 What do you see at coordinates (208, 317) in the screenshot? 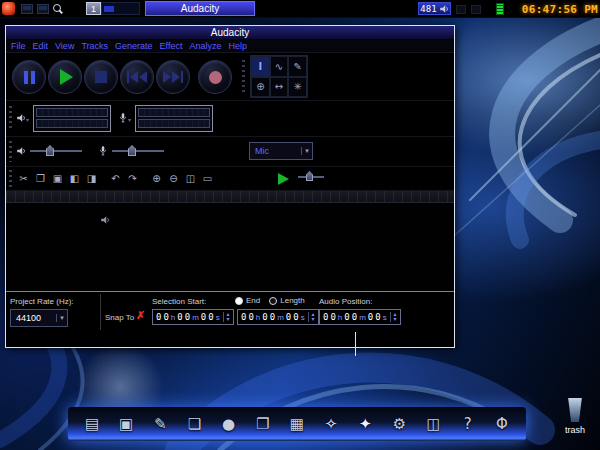
I see `seconds-value: 00` at bounding box center [208, 317].